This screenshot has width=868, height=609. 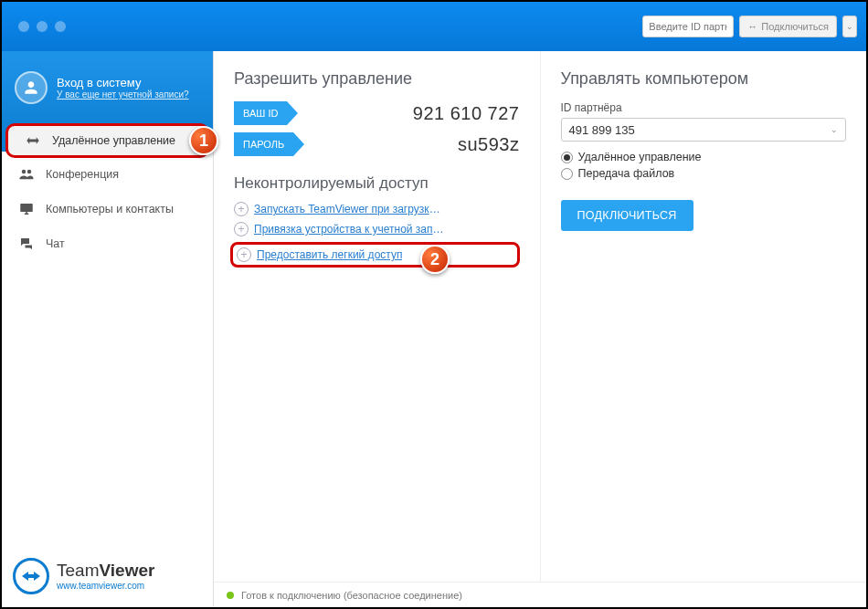 What do you see at coordinates (26, 244) in the screenshot?
I see `chat-icon` at bounding box center [26, 244].